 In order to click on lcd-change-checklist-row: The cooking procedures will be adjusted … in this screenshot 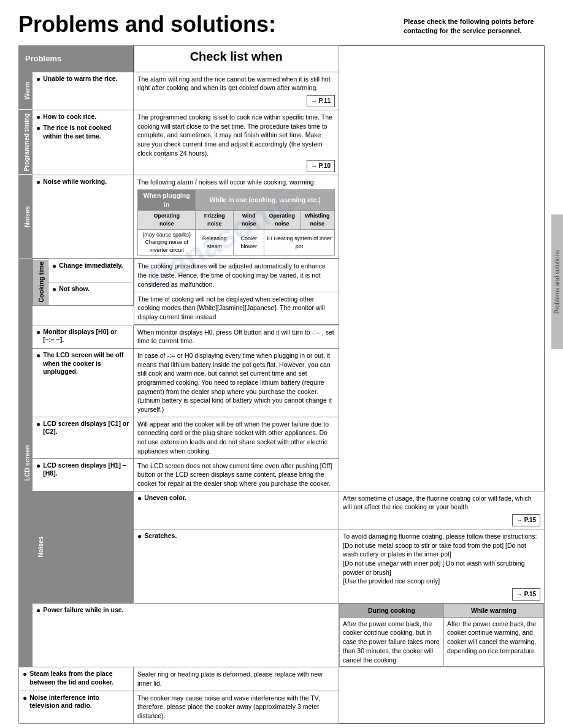, I will do `click(236, 276)`.